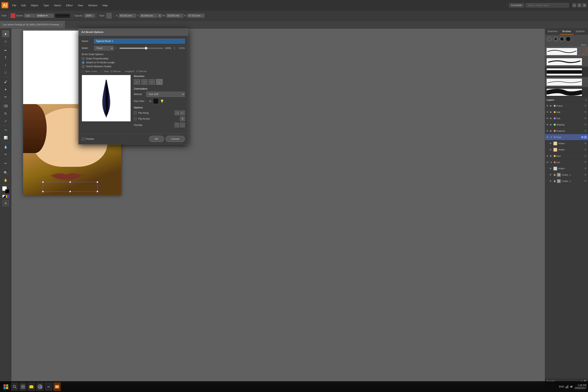 The width and height of the screenshot is (588, 392). What do you see at coordinates (134, 86) in the screenshot?
I see `art-brush-dialog: Art Brush Options Name: Width: Fixed Pre…` at bounding box center [134, 86].